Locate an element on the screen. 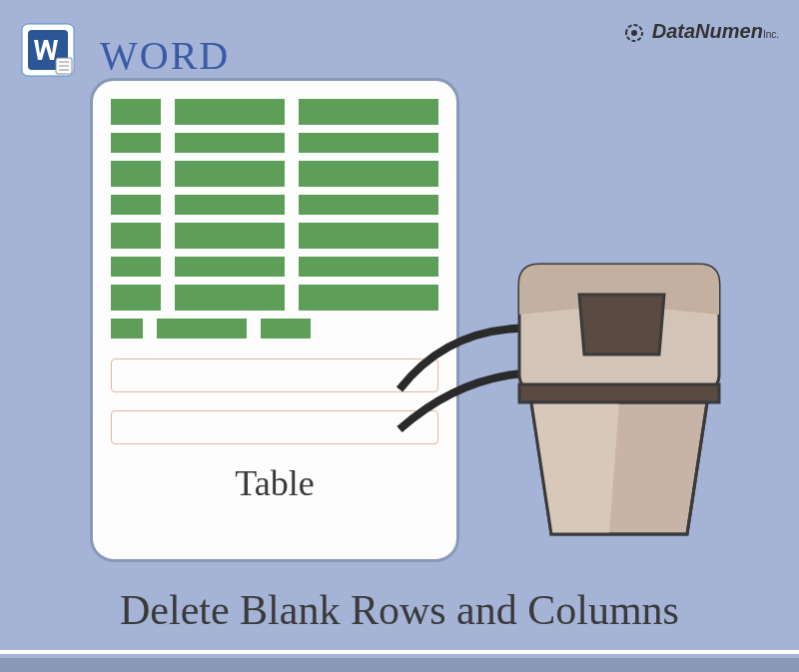  header: WORD DataNumenInc. is located at coordinates (400, 42).